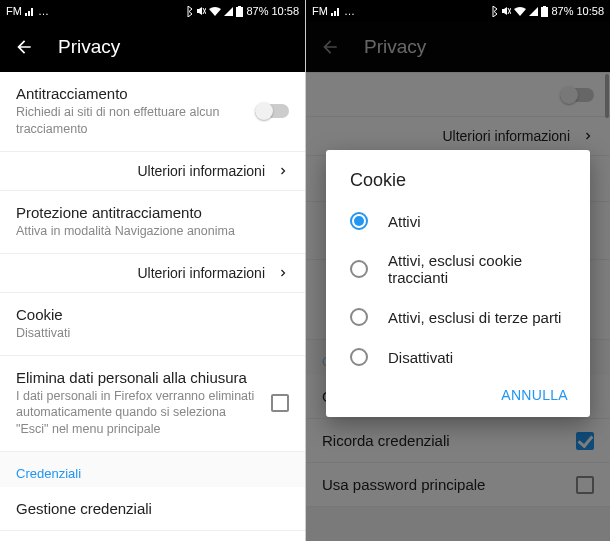 The height and width of the screenshot is (541, 610). What do you see at coordinates (136, 378) in the screenshot?
I see `clear-on-exit-title: Elimina dati personali alla chiusura` at bounding box center [136, 378].